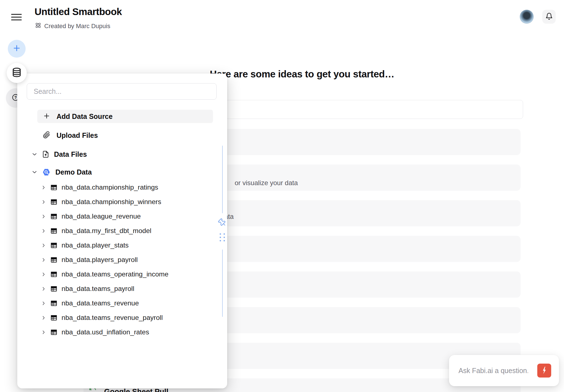  Describe the element at coordinates (106, 231) in the screenshot. I see `table-name: nba_data.my_first_dbt_model` at that location.